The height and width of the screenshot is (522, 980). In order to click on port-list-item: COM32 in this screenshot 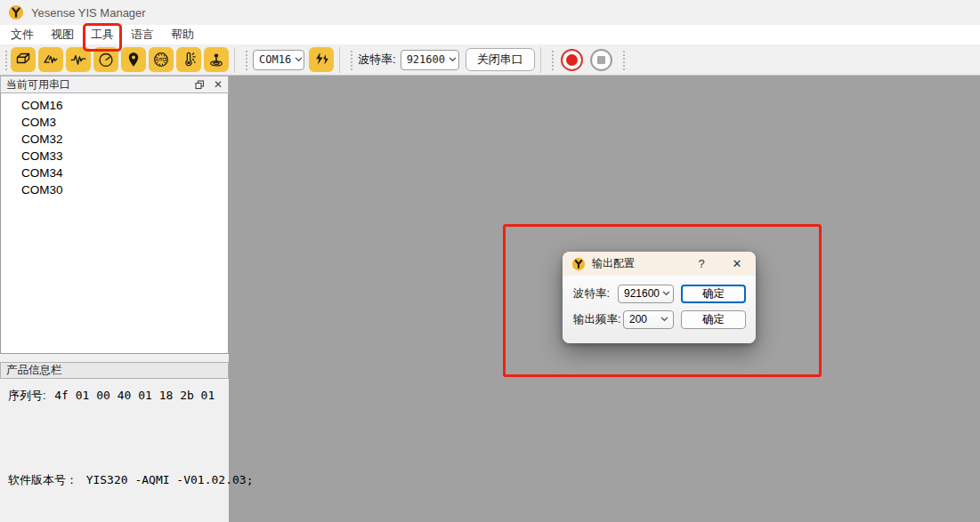, I will do `click(114, 139)`.